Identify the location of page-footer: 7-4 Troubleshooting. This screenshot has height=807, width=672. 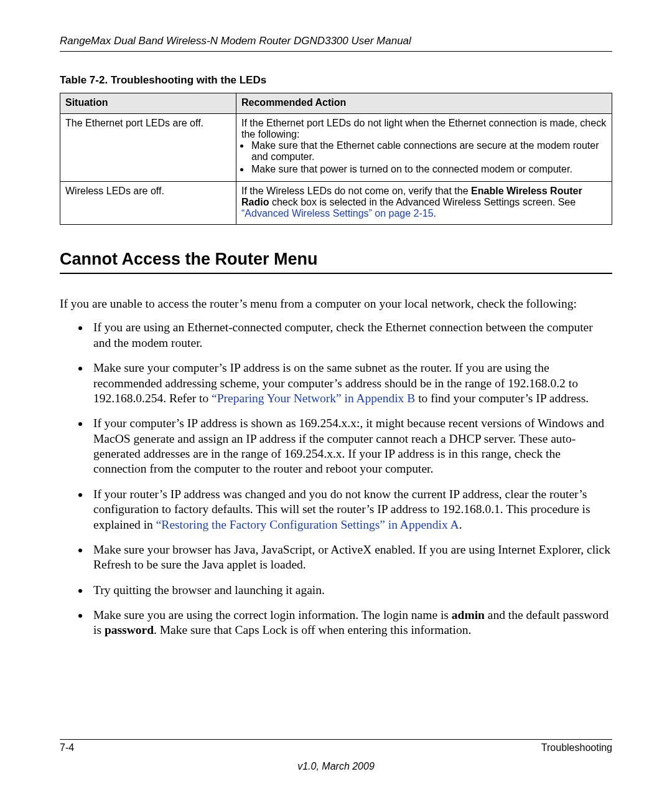
(336, 746).